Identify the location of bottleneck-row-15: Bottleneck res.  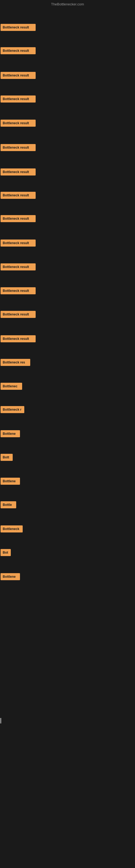
(15, 363).